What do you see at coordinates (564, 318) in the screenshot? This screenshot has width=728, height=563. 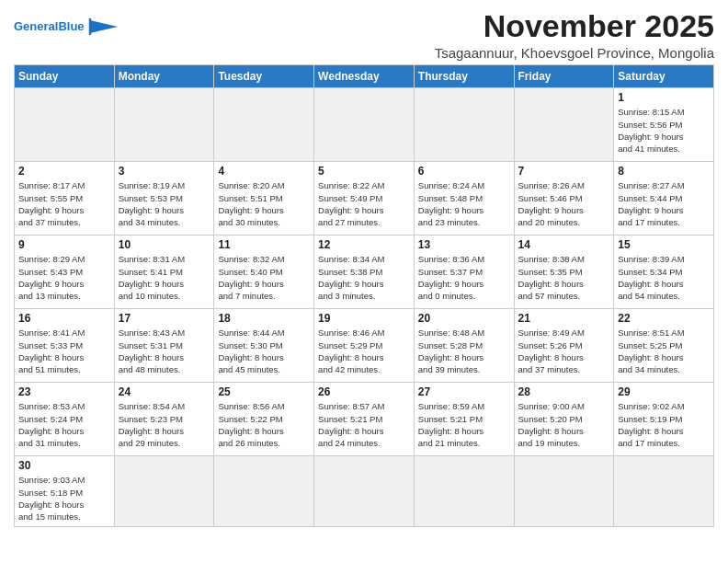 I see `day-number: 21` at bounding box center [564, 318].